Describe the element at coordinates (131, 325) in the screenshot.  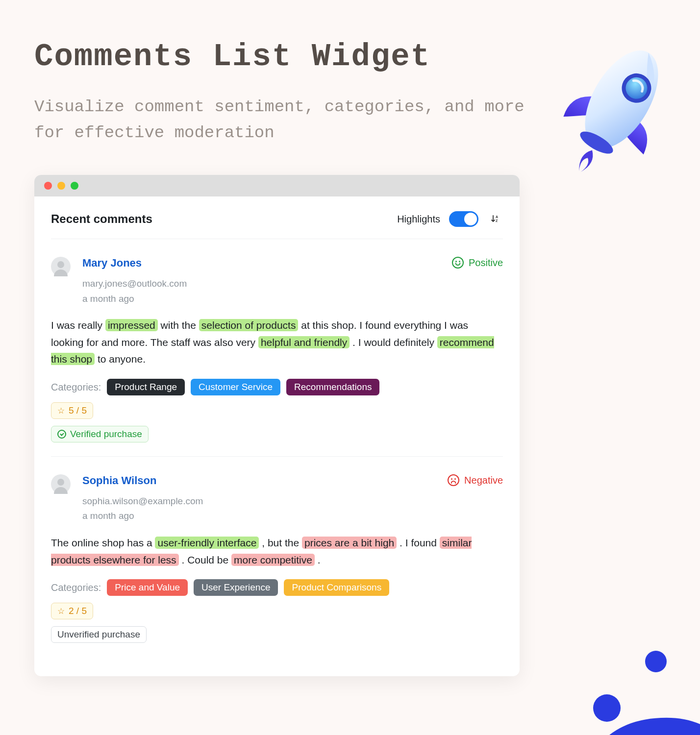
I see `highlight-span: impressed` at that location.